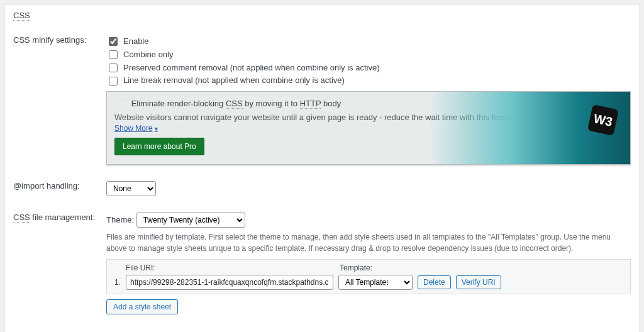 This screenshot has height=332, width=644. I want to click on file-list-block: File URI: Template: 1. All Templates Del…, so click(369, 277).